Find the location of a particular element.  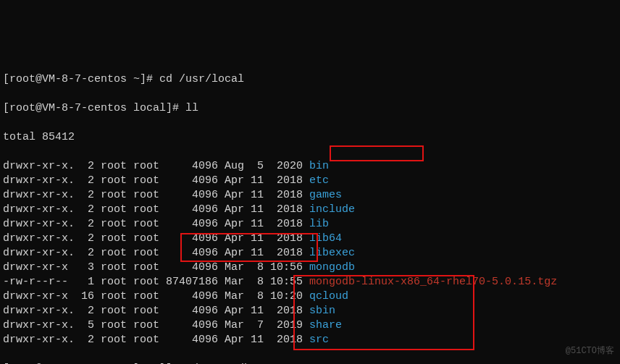

prompt-line: [root@VM-8-7-centos ~]# cd /usr/local is located at coordinates (310, 80).